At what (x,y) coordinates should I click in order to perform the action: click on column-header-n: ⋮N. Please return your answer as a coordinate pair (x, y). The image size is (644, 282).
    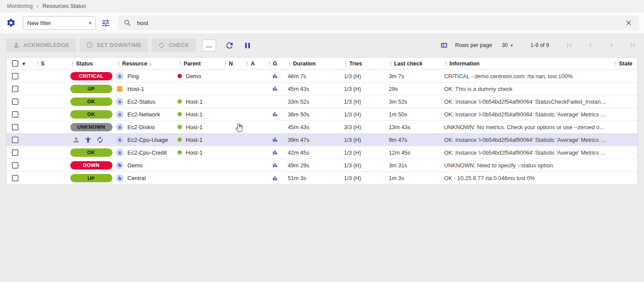
    Looking at the image, I should click on (232, 63).